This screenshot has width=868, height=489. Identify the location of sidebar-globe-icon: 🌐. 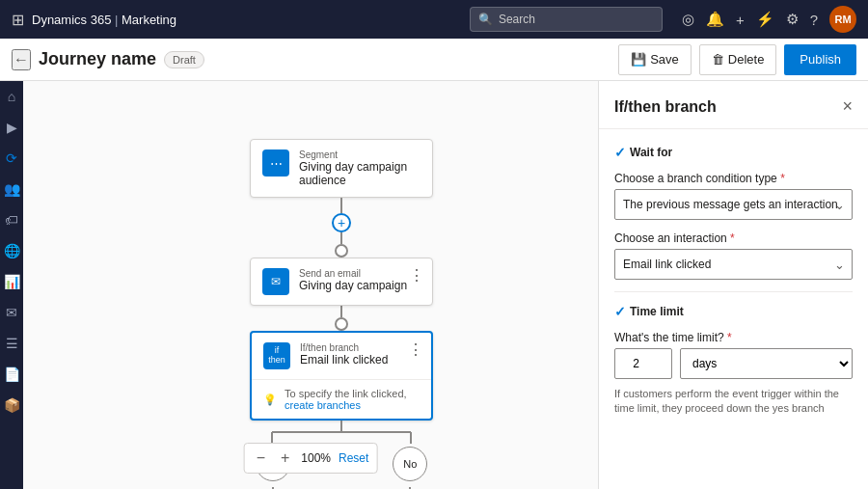
(12, 251).